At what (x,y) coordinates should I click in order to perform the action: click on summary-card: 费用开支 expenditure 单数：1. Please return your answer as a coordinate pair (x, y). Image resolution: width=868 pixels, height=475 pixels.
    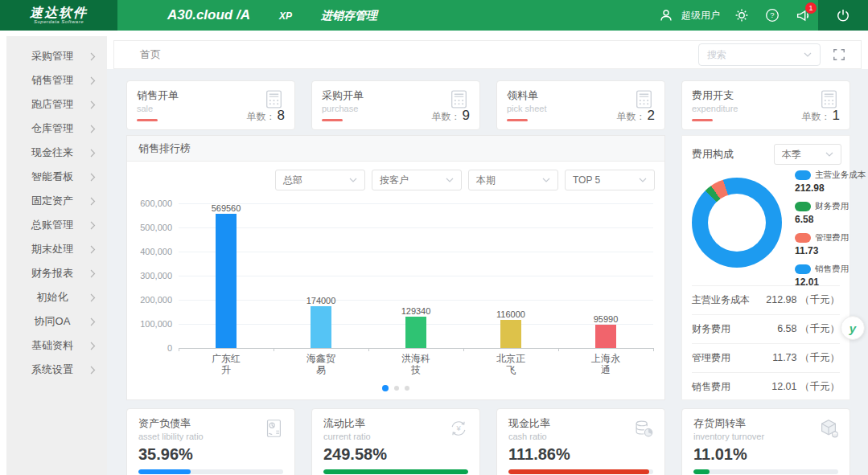
    Looking at the image, I should click on (766, 105).